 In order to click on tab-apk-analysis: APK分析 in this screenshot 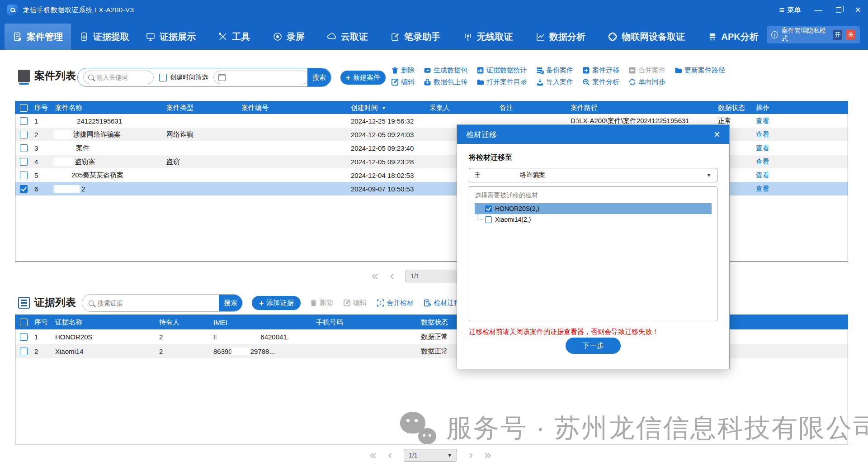, I will do `click(733, 37)`.